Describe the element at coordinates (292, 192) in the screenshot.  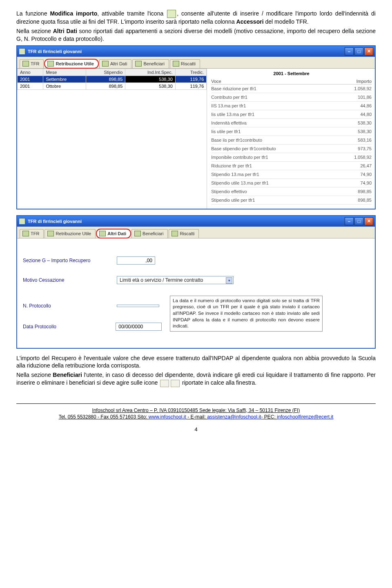
I see `detail-row: Stipendio effettivo898,85` at that location.